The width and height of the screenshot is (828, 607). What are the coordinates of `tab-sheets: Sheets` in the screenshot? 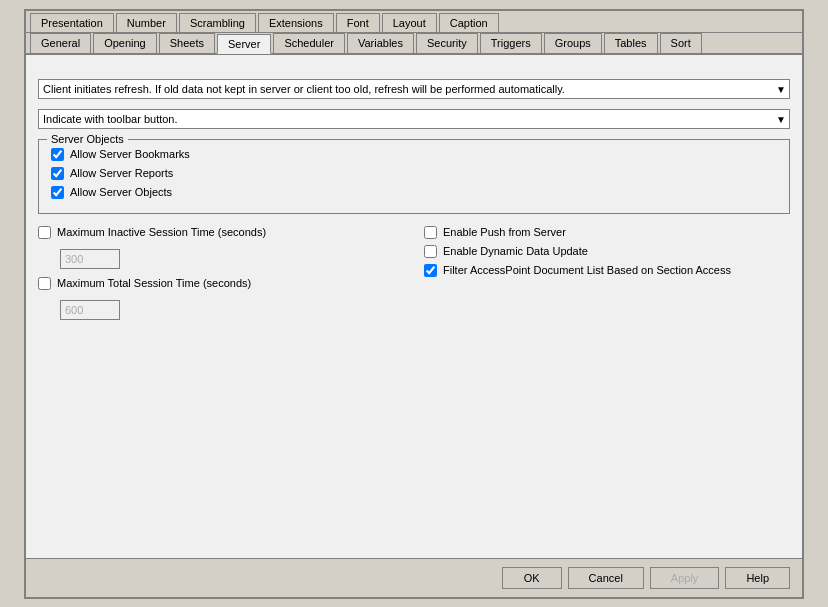 It's located at (187, 43).